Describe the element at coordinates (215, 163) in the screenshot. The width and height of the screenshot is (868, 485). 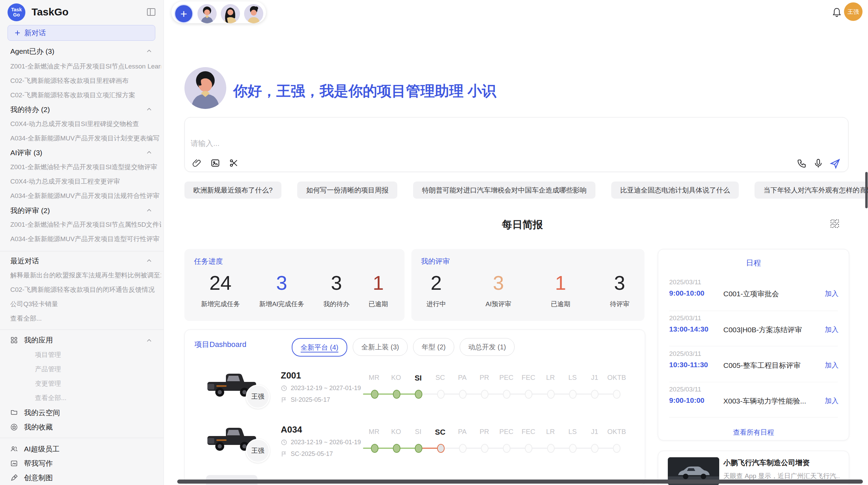
I see `insert-image-icon` at that location.